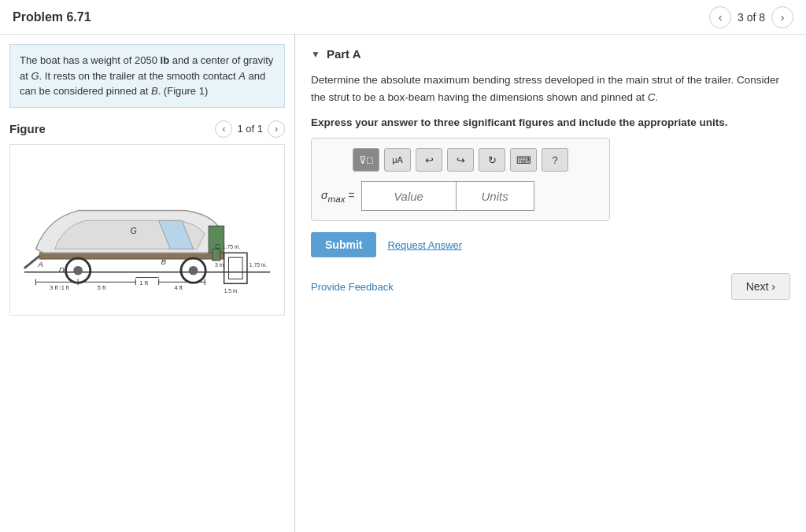 The height and width of the screenshot is (532, 806). I want to click on figure-image: G B A C 1 ft 3 ft, so click(147, 230).